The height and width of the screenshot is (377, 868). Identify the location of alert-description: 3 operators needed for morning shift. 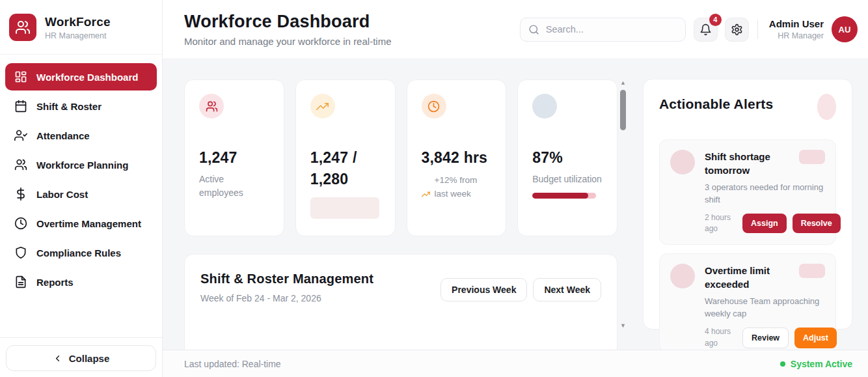
(765, 194).